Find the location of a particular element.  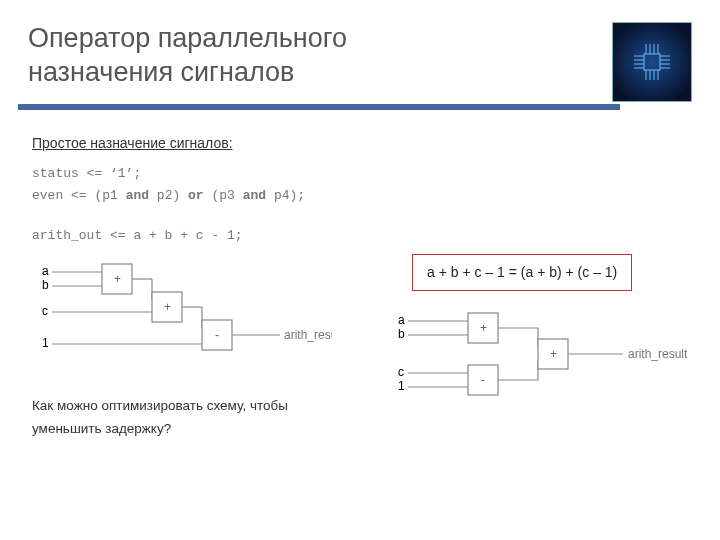

code-line-2: even <= (p1 and p2) or (p3 and p4); is located at coordinates (168, 196).